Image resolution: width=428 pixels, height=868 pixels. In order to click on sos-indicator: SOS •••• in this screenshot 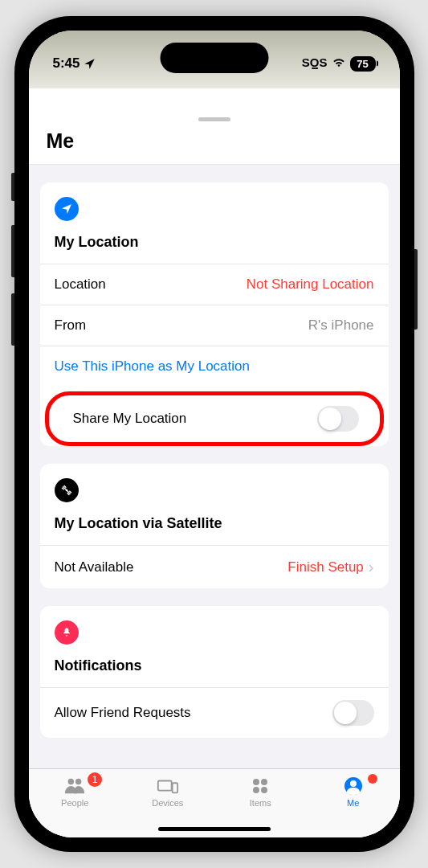, I will do `click(315, 64)`.